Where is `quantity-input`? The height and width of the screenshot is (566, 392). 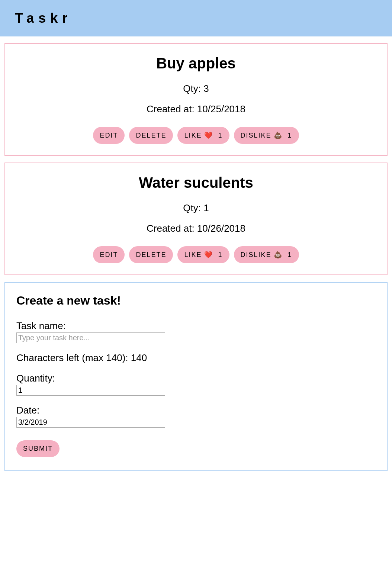
quantity-input is located at coordinates (91, 390).